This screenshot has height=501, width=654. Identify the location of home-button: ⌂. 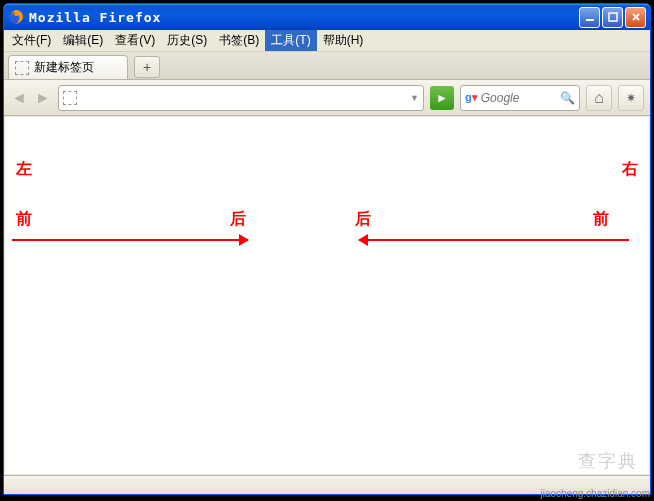
(599, 98).